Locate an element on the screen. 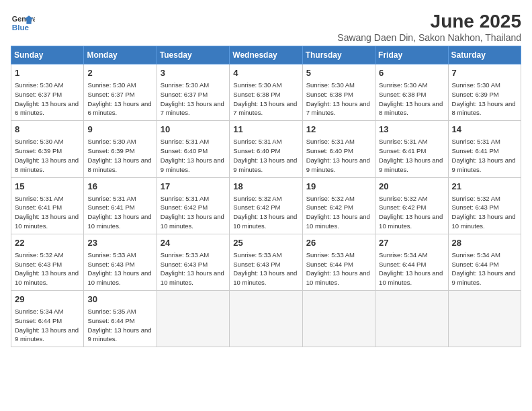  table-row: 19 Sunrise: 5:32 AMSunset: 6:42 PMDaylig… is located at coordinates (339, 205).